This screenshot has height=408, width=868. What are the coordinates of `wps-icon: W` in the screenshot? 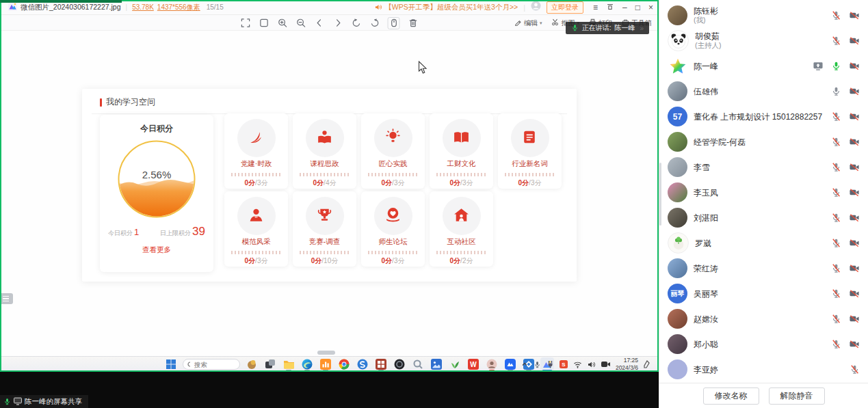 It's located at (473, 364).